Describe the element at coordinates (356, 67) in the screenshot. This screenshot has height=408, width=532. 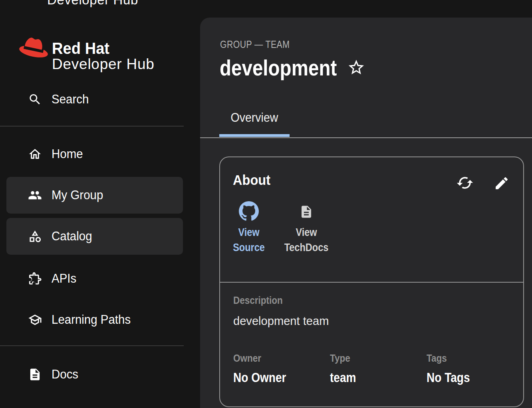
I see `star-outline-icon` at that location.